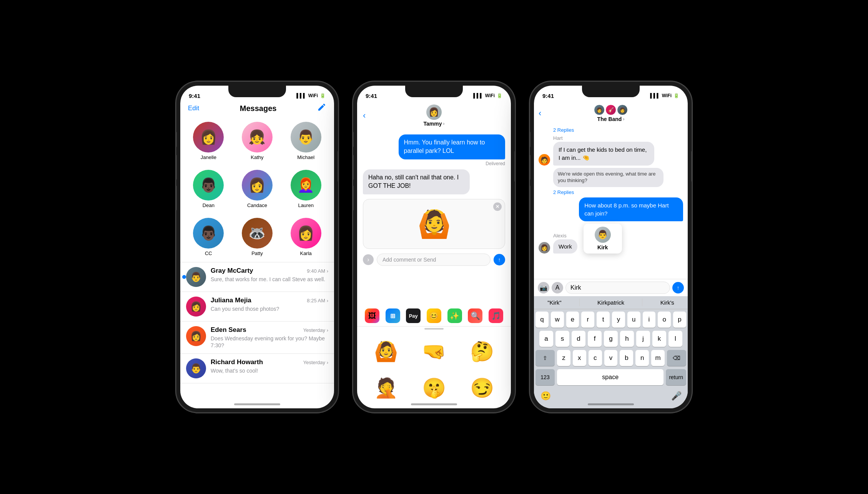  Describe the element at coordinates (643, 339) in the screenshot. I see `key-j: j` at that location.